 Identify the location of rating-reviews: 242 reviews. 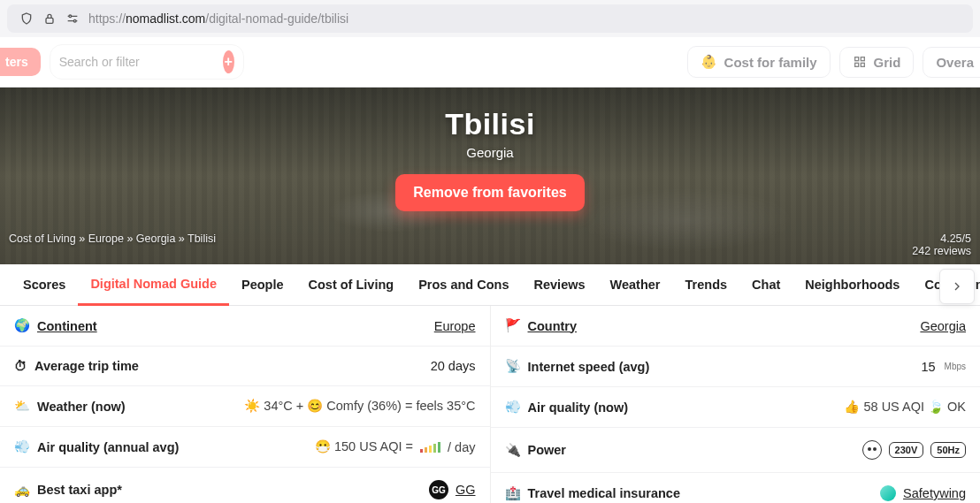
(941, 251).